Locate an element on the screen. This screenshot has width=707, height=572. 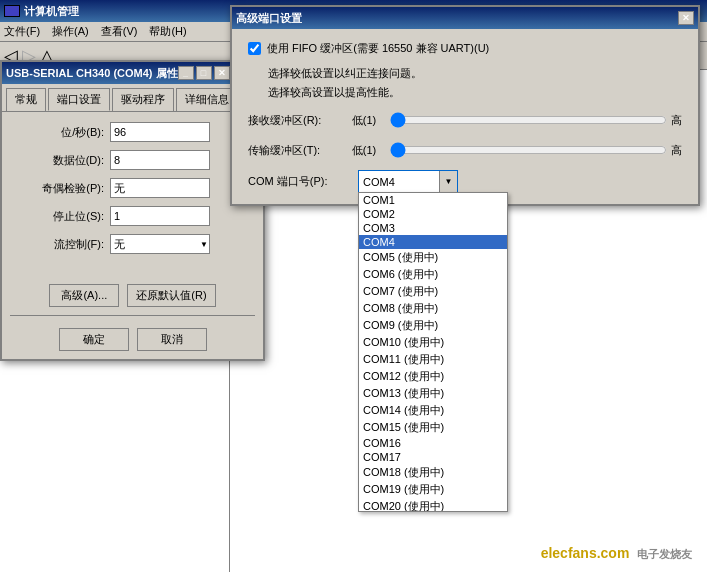
transmit-buffer-slider is located at coordinates (528, 150).